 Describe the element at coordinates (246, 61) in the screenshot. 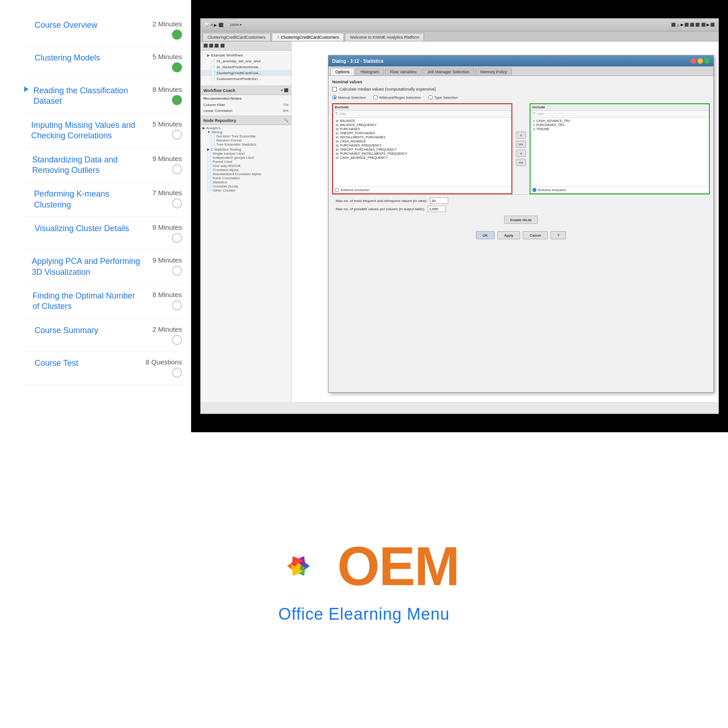

I see `tree-item-anomaly: 📄 01_anomaly_det_one_shot` at that location.